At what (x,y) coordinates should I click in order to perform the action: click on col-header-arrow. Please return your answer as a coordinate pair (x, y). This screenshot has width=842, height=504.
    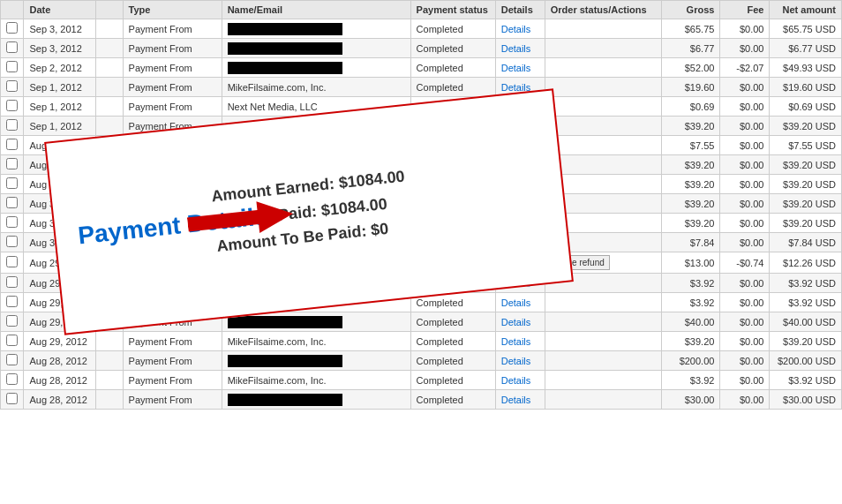
    Looking at the image, I should click on (109, 11).